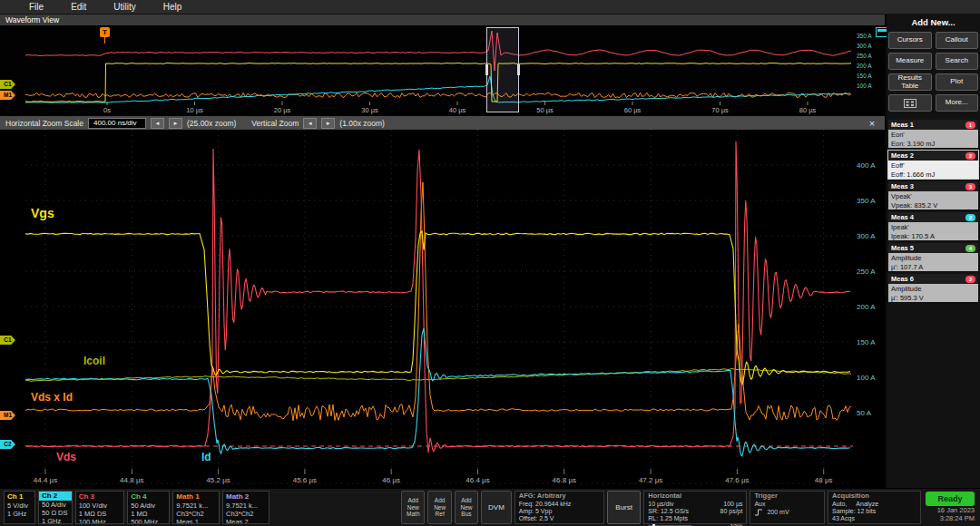  I want to click on meas-value: Ipeak: 170.5 A, so click(933, 237).